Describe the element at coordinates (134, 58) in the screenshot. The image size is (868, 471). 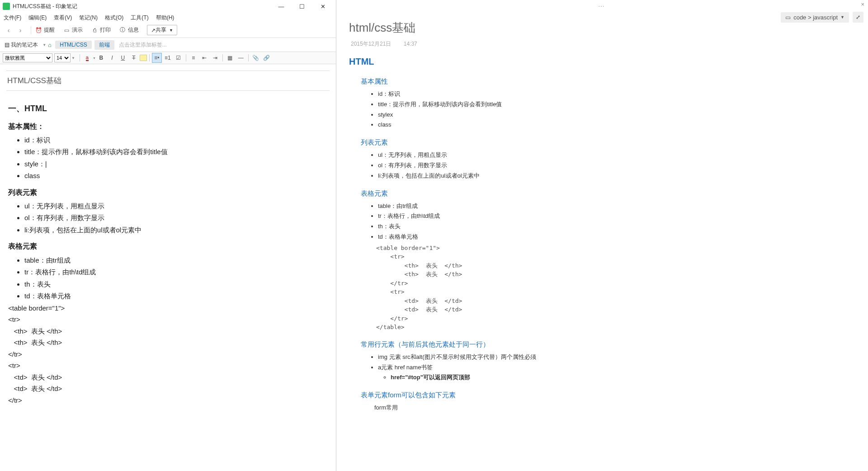
I see `strike-button: T` at that location.